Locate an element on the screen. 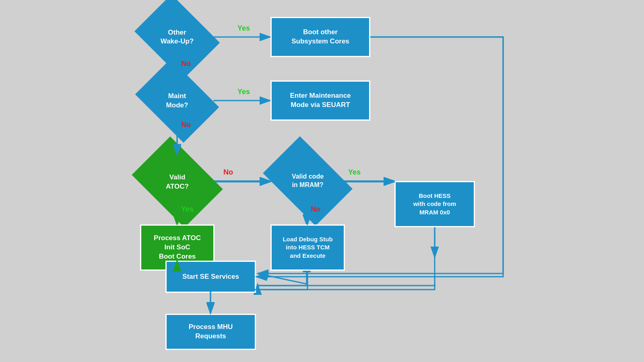  load-debug-box: Load Debug Stub into HESS TCM and Execut… is located at coordinates (308, 248).